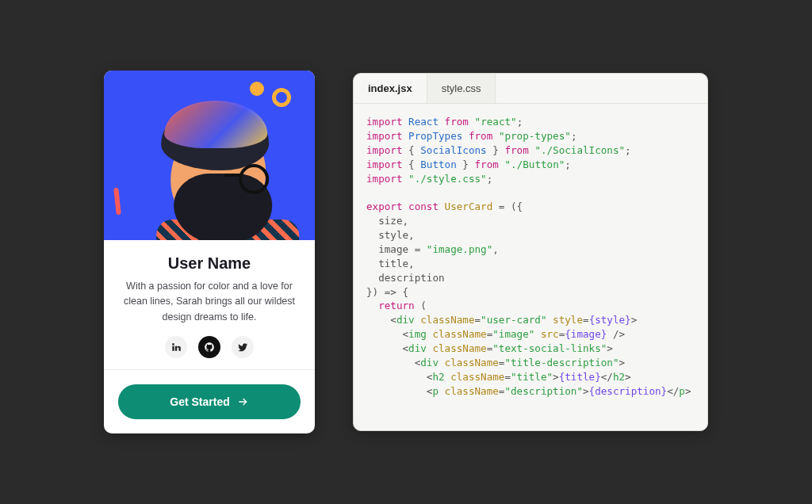 The height and width of the screenshot is (504, 812). I want to click on card-title: User Name, so click(209, 263).